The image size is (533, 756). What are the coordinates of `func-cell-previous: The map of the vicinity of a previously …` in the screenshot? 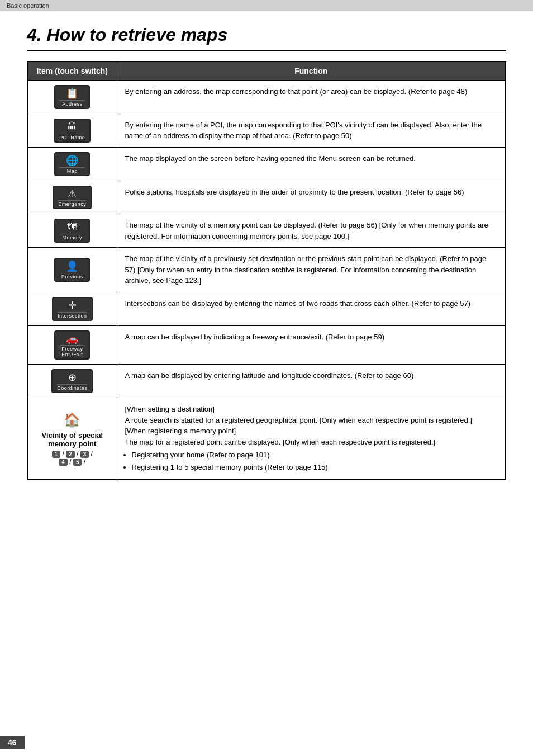 It's located at (311, 270).